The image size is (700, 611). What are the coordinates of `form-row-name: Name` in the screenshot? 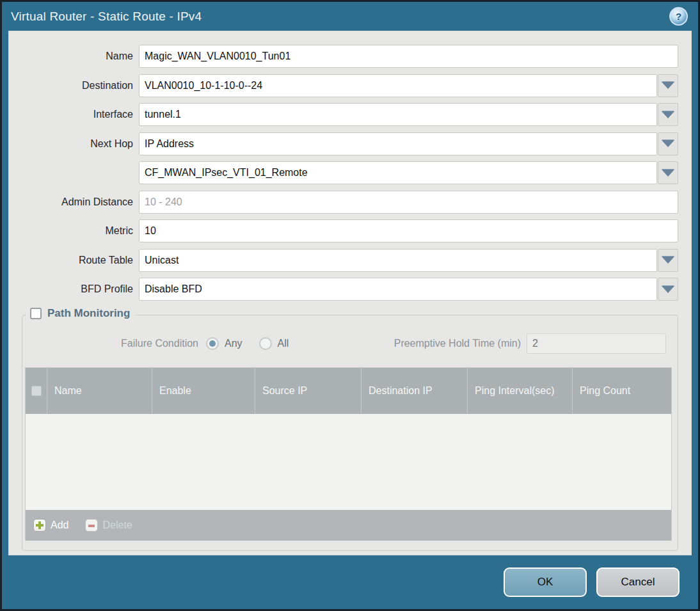 It's located at (344, 56).